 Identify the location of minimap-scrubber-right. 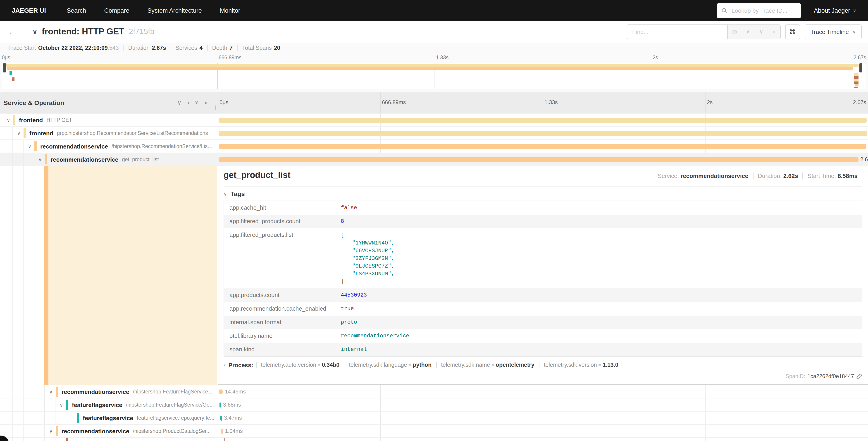
(861, 68).